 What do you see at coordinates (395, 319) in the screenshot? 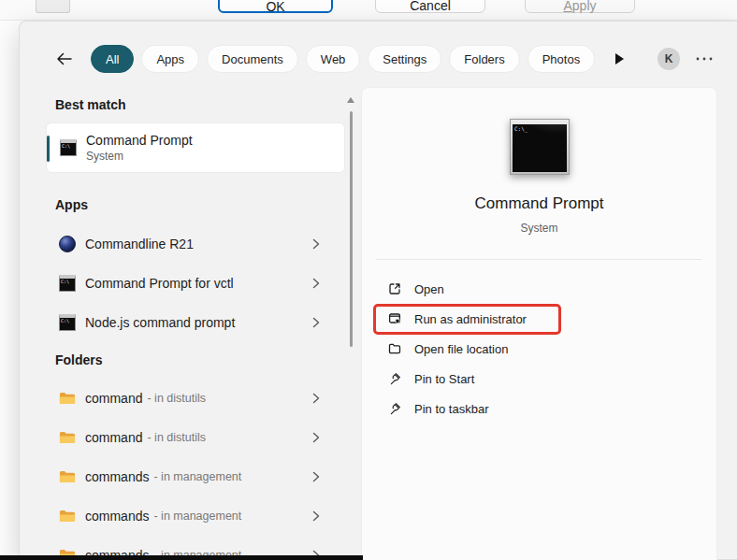
I see `run-as-admin-shield-icon` at bounding box center [395, 319].